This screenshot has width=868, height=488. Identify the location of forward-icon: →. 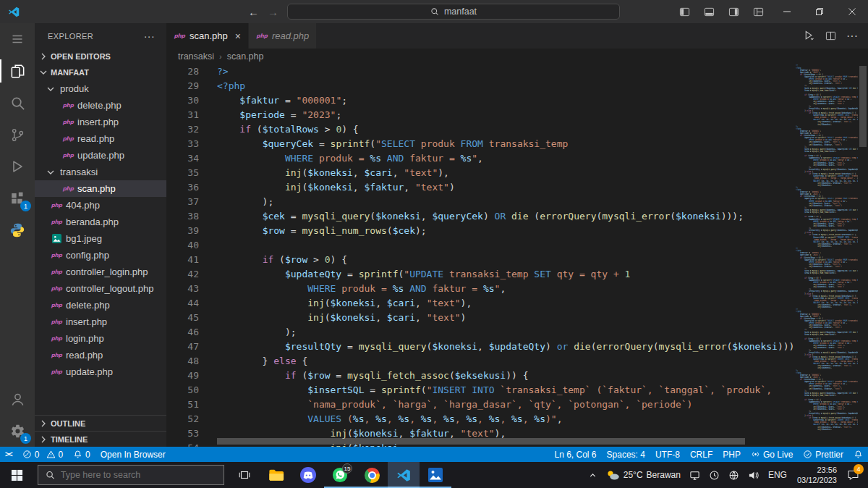
(273, 12).